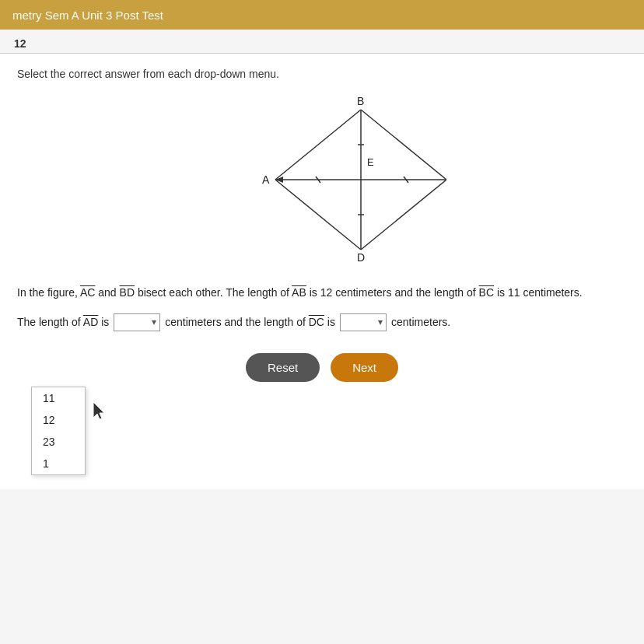 This screenshot has width=644, height=644. Describe the element at coordinates (322, 367) in the screenshot. I see `button-row: Reset Next` at that location.